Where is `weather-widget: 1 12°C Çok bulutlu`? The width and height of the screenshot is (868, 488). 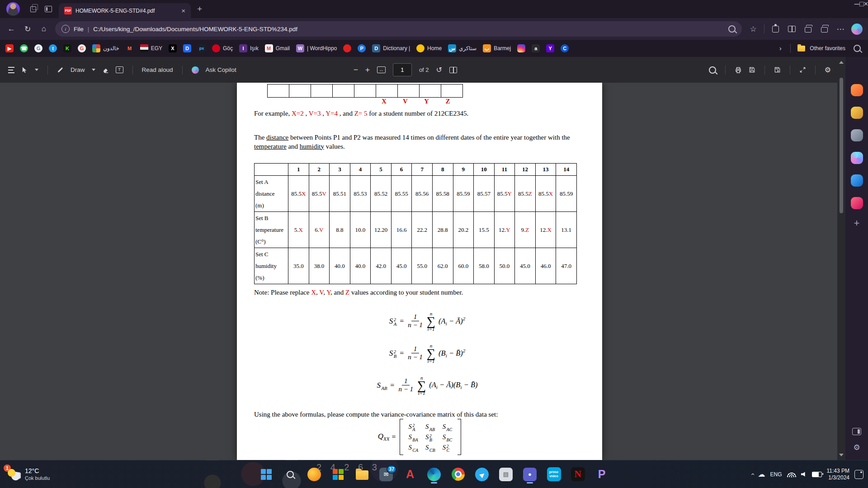
weather-widget: 1 12°C Çok bulutlu is located at coordinates (28, 474).